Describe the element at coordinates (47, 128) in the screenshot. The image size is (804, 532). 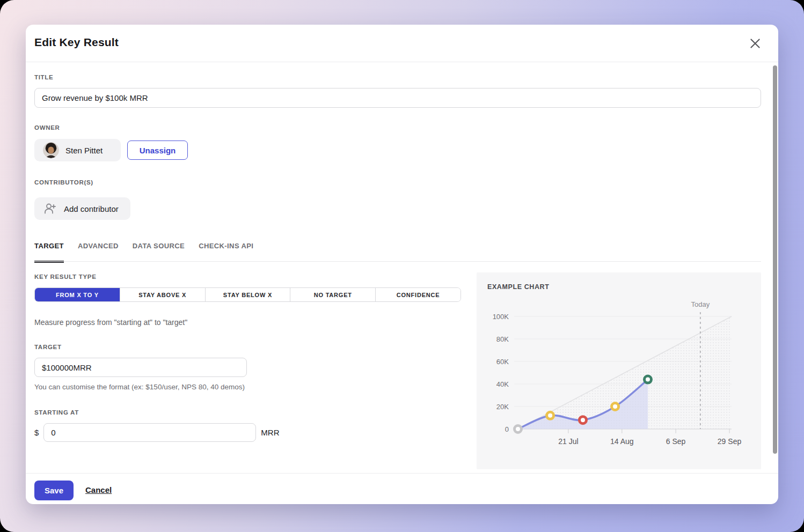
I see `owner-label: OWNER` at that location.